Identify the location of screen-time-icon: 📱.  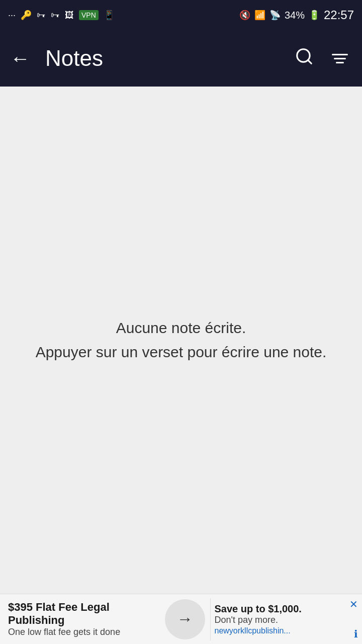
(109, 15).